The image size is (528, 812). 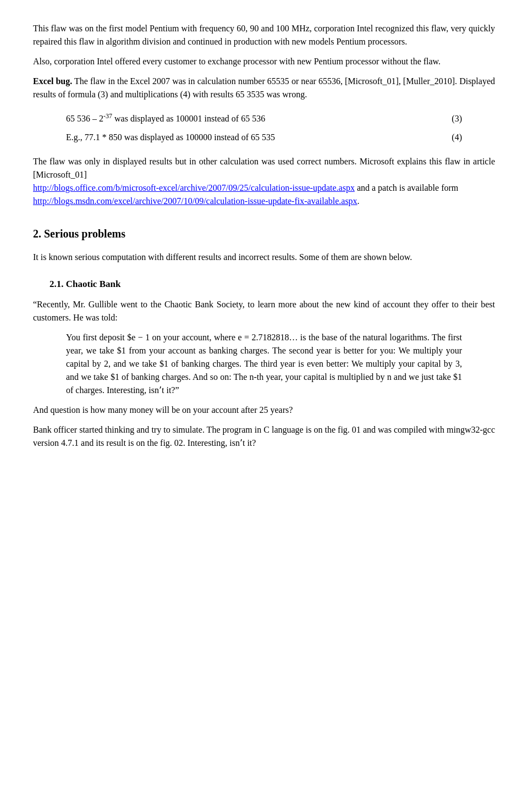 What do you see at coordinates (264, 410) in the screenshot?
I see `chaotic-paragraph-2: And question is how many money will be o…` at bounding box center [264, 410].